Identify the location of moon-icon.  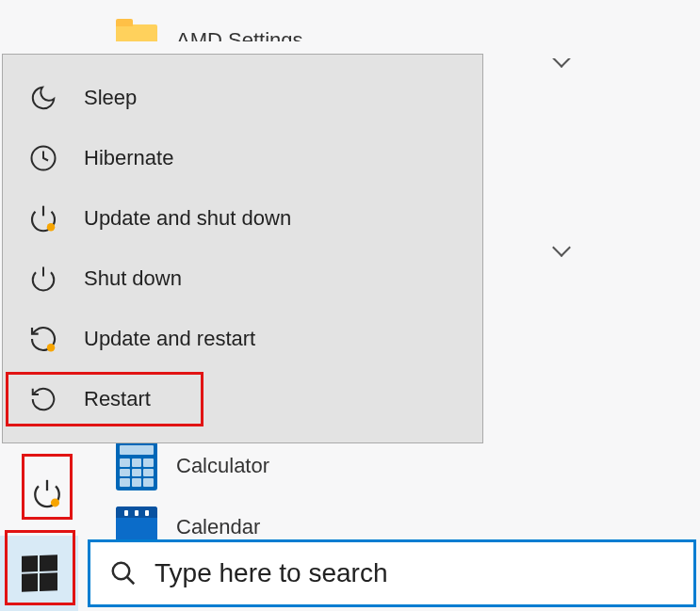
(43, 98).